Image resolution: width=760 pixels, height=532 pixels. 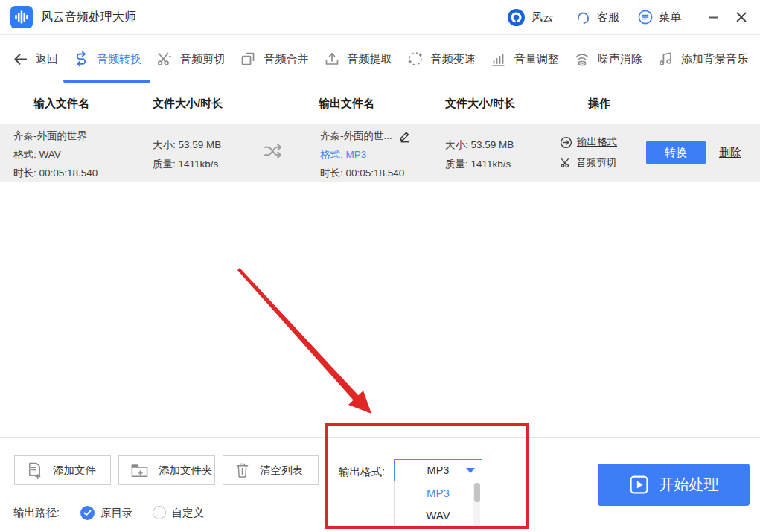 What do you see at coordinates (493, 144) in the screenshot?
I see `output-size-value: 53.59 MB` at bounding box center [493, 144].